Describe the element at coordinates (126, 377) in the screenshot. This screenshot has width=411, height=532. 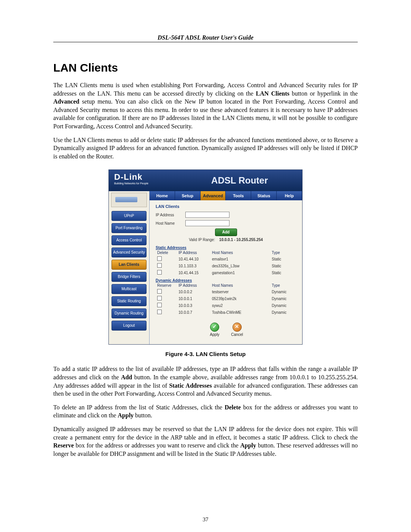
I see `text-bold: Add` at that location.